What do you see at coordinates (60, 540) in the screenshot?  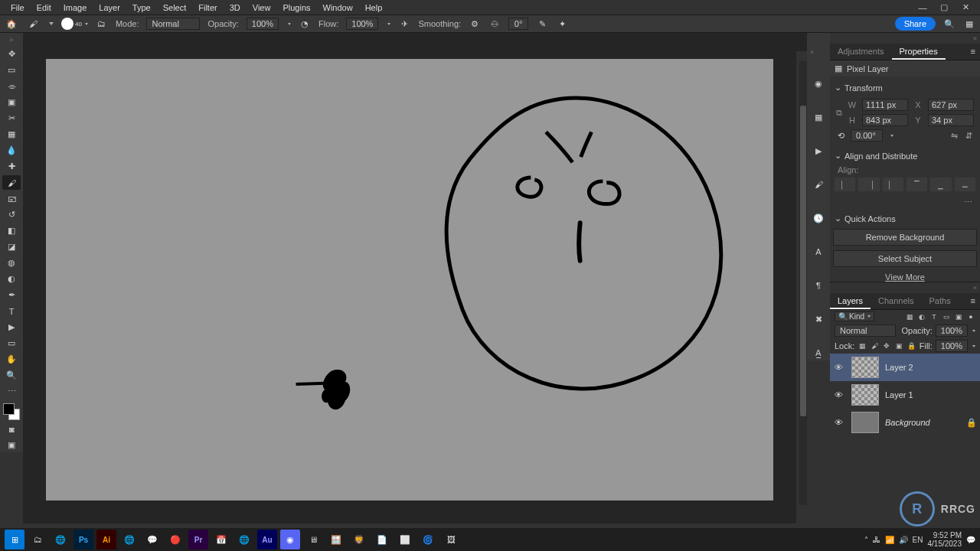 I see `taskbar-chrome-icon: 🌐` at bounding box center [60, 540].